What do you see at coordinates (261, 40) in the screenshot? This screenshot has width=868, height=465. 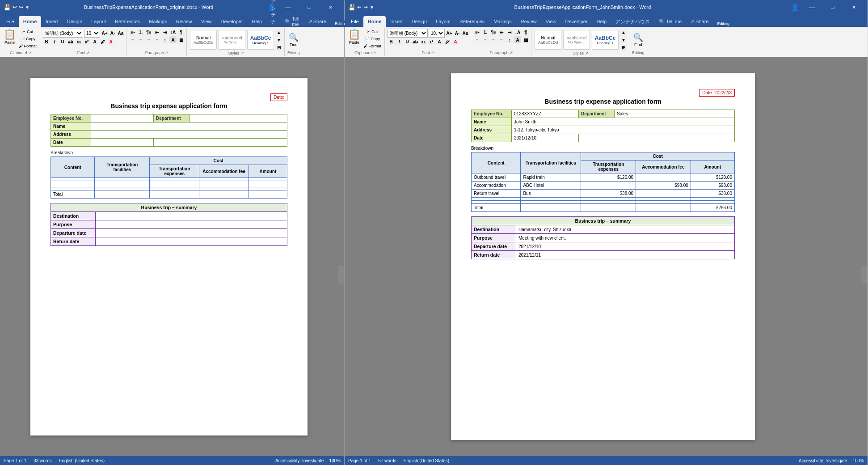 I see `style-heading1-w1: AaBbCc Heading 1` at bounding box center [261, 40].